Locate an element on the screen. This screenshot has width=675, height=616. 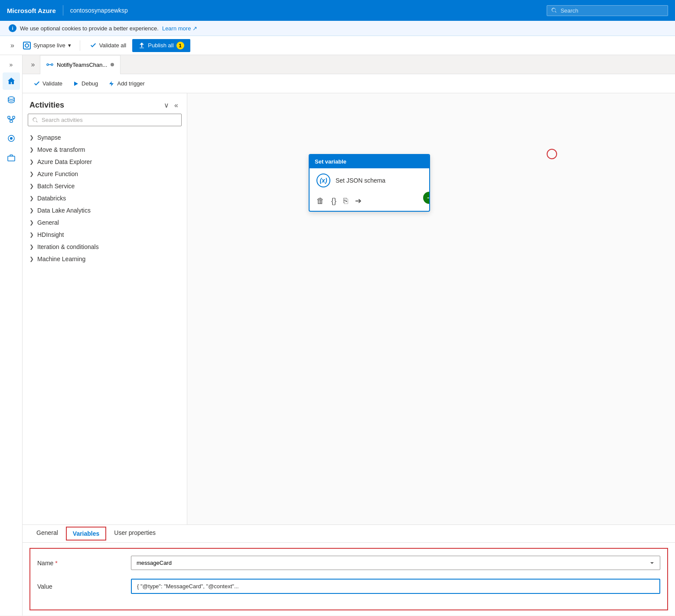
close-activities-btn: « is located at coordinates (176, 105).